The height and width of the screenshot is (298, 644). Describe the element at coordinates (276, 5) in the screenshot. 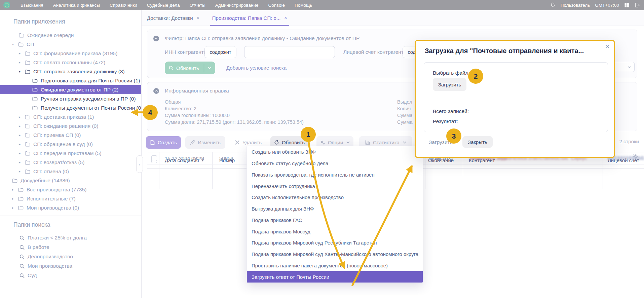

I see `top-menu-item: Console` at that location.